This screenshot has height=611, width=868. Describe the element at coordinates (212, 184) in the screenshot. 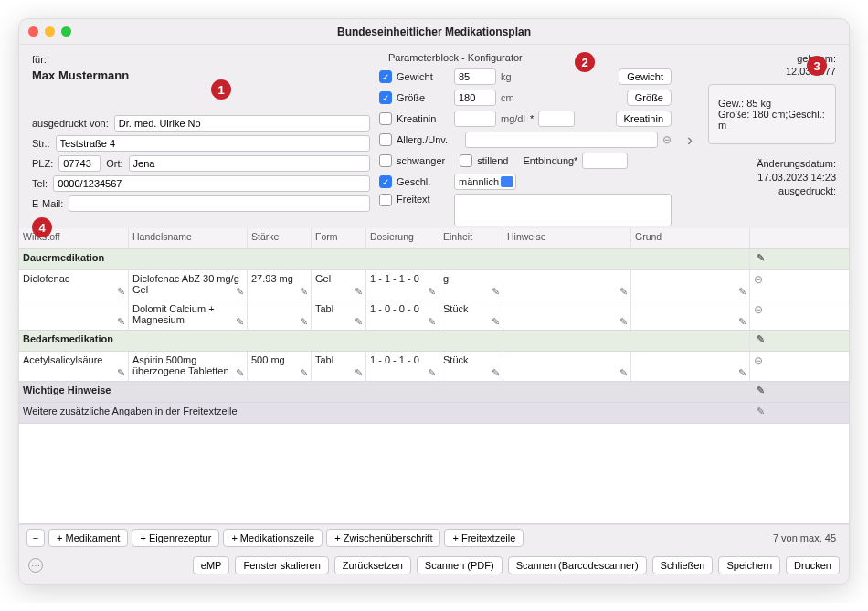

I see `tel-field` at that location.